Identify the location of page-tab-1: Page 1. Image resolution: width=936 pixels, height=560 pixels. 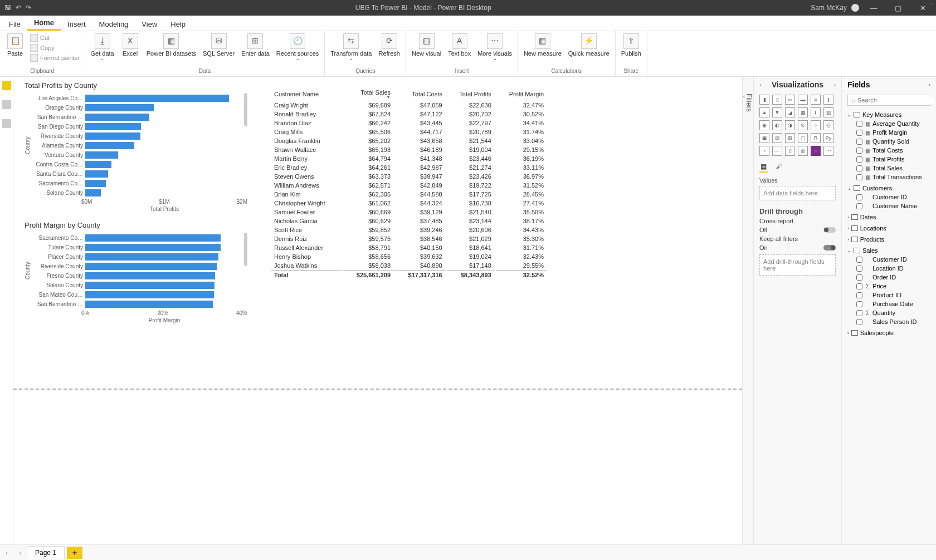
(46, 552).